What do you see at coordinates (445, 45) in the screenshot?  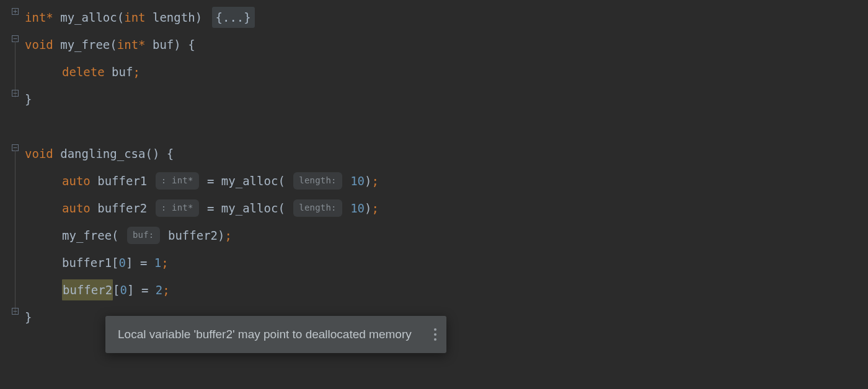 I see `code-line: void my_free(int* buf) {` at bounding box center [445, 45].